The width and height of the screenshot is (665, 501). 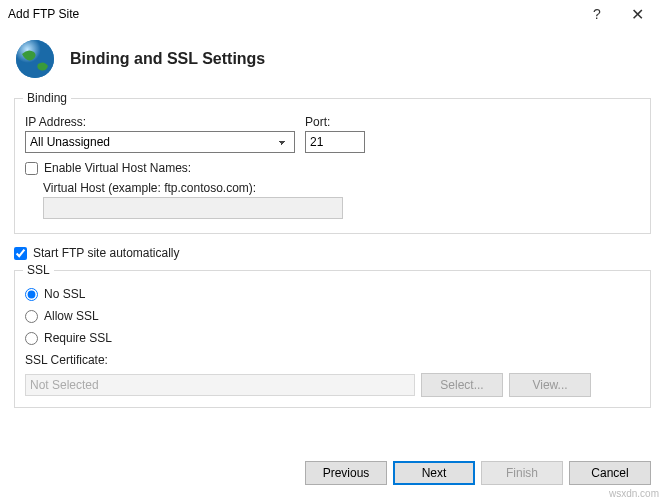 I want to click on watermark: wsxdn.com, so click(x=634, y=494).